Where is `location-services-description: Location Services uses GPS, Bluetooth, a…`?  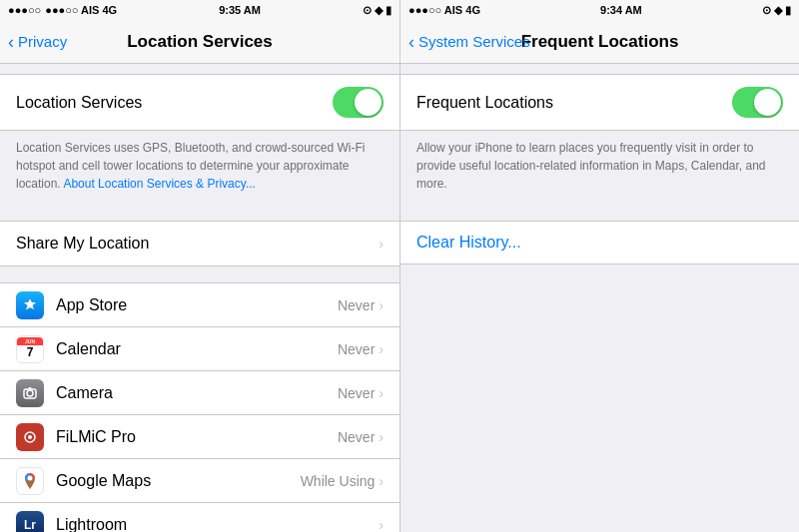
location-services-description: Location Services uses GPS, Bluetooth, a… is located at coordinates (200, 168).